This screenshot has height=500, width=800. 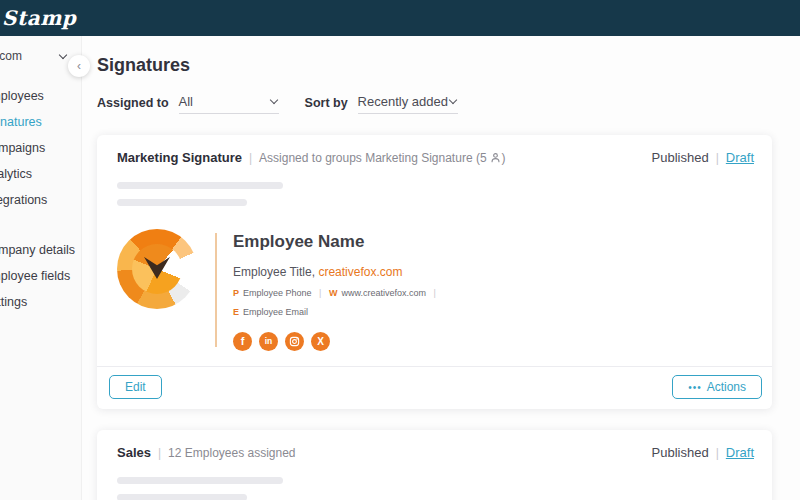 I want to click on phone-value: Employee Phone, so click(x=278, y=293).